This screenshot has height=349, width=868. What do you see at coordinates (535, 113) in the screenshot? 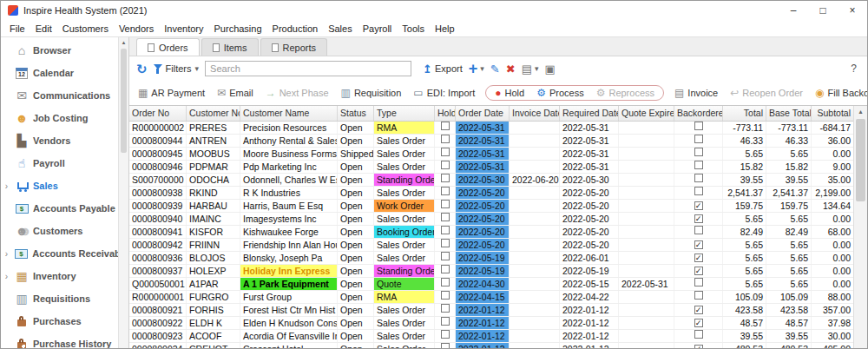
I see `column-header-invoice-date: Invoice Date` at bounding box center [535, 113].